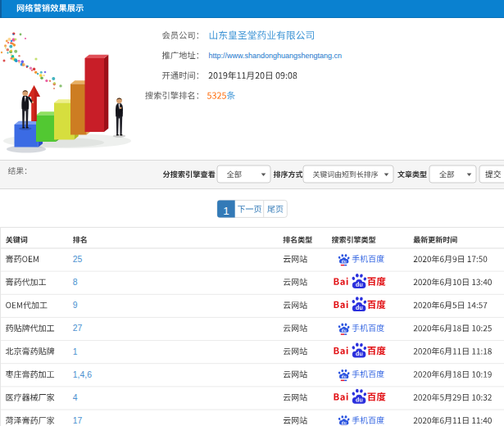 This screenshot has height=426, width=504. Describe the element at coordinates (78, 328) in the screenshot. I see `svg-text: 27` at that location.